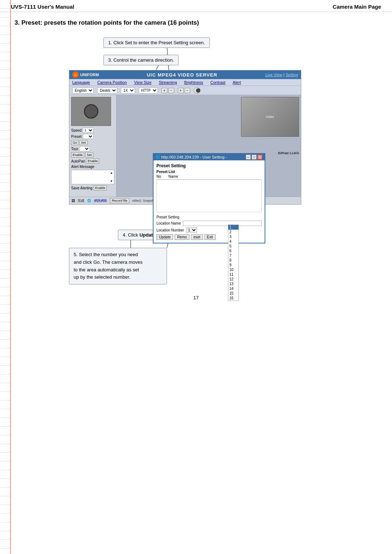 This screenshot has height=554, width=392. I want to click on speed-label: Speed, so click(76, 131).